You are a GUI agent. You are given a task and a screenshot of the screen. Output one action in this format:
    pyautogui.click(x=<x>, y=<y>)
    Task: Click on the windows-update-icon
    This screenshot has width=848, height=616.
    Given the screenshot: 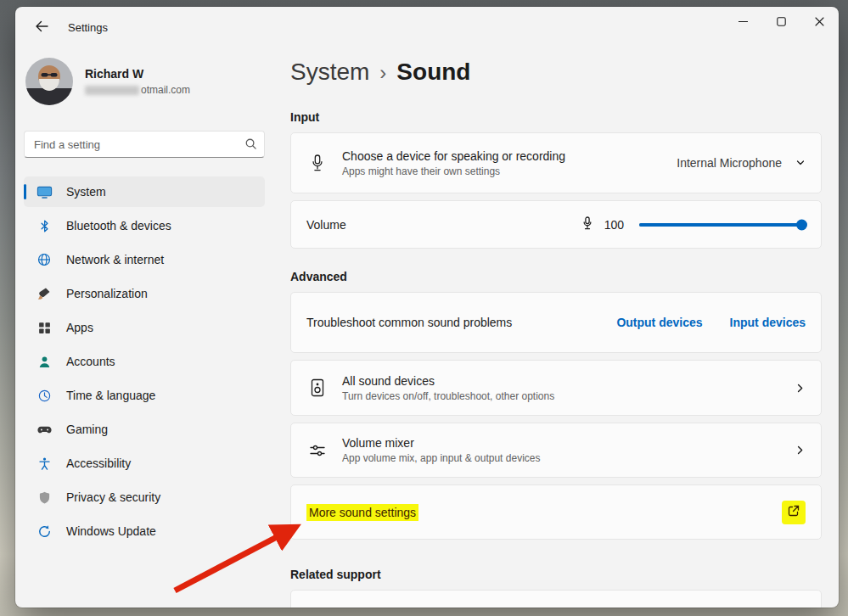 What is the action you would take?
    pyautogui.click(x=44, y=531)
    